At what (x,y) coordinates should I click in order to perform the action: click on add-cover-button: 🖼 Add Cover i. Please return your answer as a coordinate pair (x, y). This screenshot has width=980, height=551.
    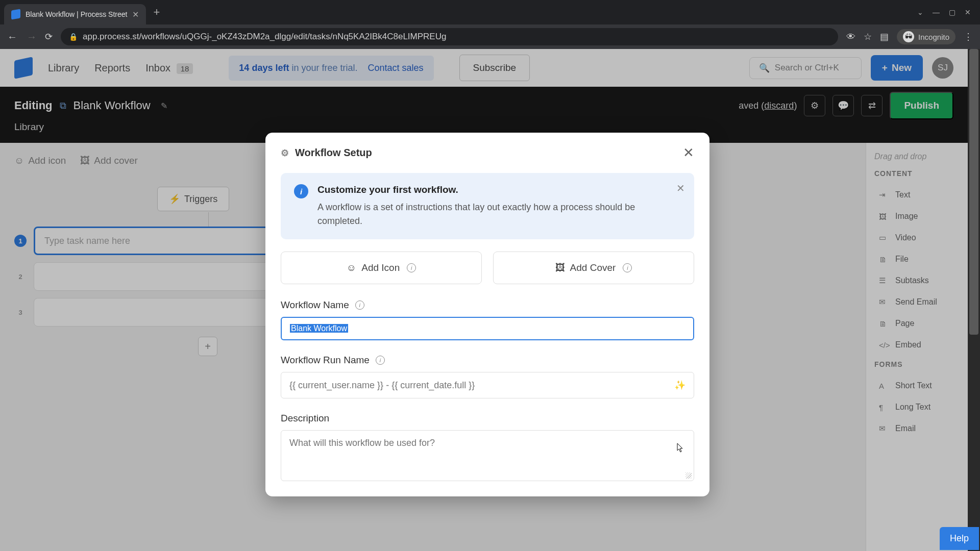
    Looking at the image, I should click on (594, 268).